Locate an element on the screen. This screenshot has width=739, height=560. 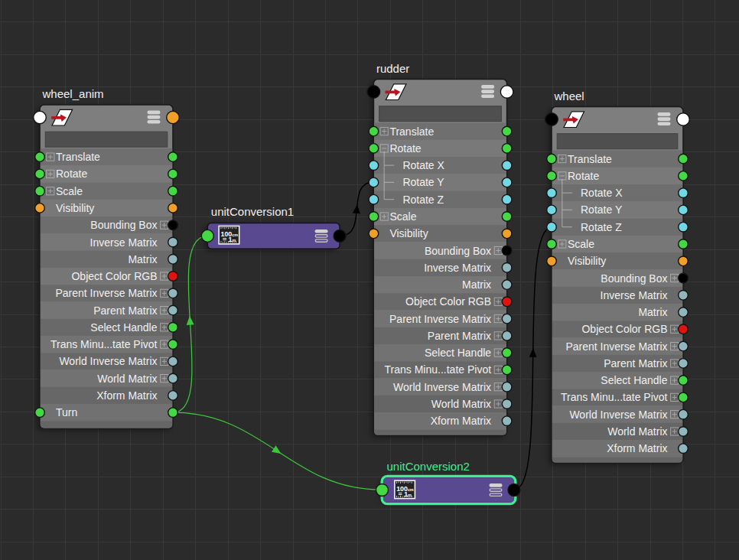
svg-text: unitConversion1 is located at coordinates (252, 211).